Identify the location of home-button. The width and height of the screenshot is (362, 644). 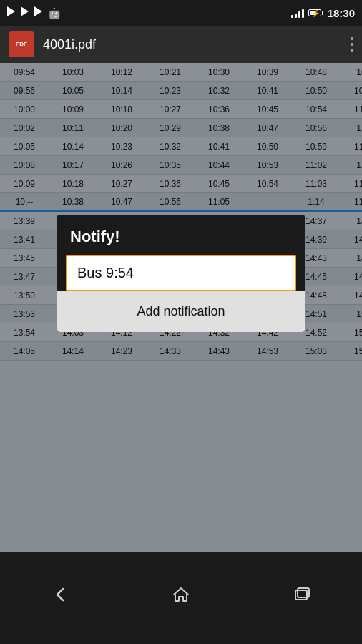
(181, 595).